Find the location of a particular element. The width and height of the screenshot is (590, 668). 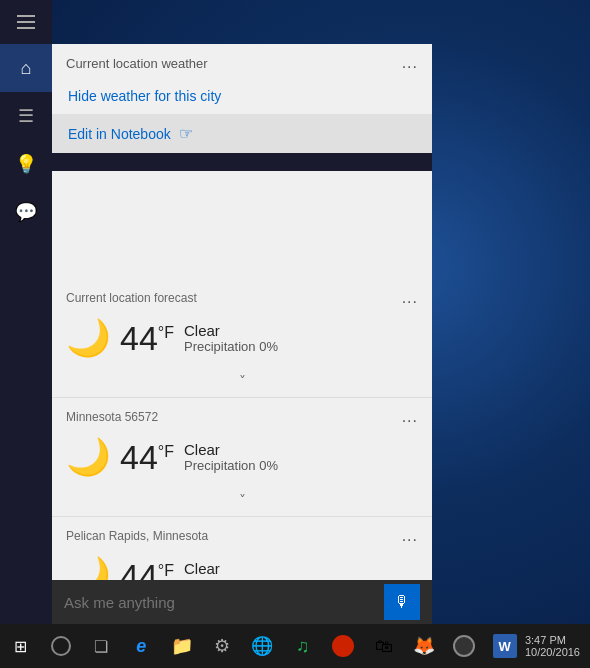

notebook-icon: ☰ is located at coordinates (26, 116).